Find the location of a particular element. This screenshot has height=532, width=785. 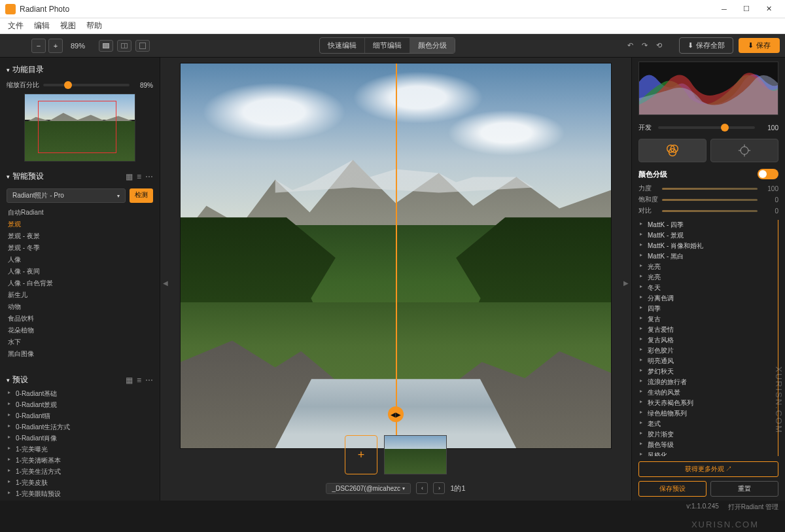

smart-preset-item: 自动Radiant is located at coordinates (80, 213).